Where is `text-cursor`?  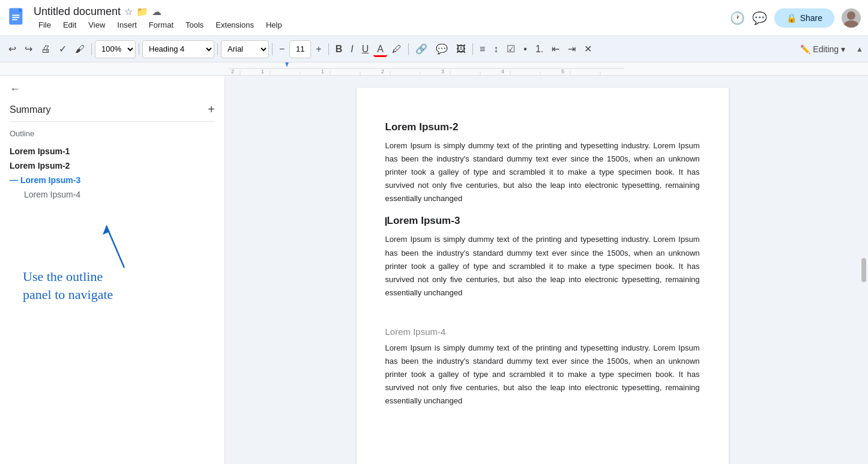 text-cursor is located at coordinates (386, 221).